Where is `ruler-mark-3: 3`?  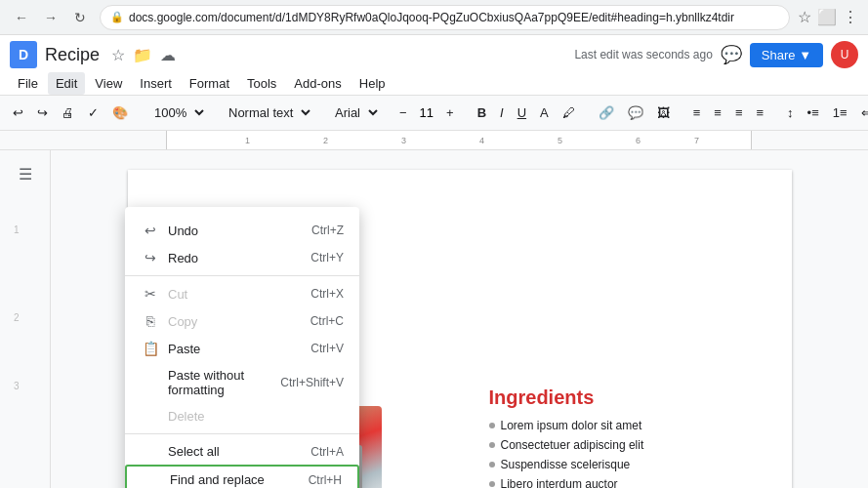 ruler-mark-3: 3 is located at coordinates (404, 141).